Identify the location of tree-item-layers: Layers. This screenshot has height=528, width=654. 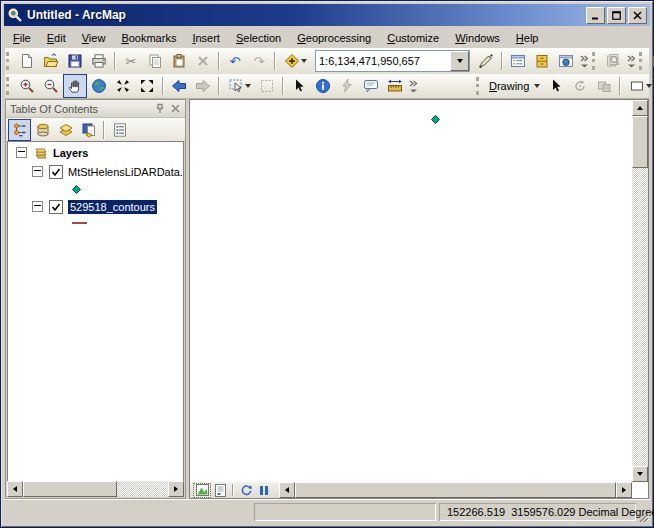
(96, 152).